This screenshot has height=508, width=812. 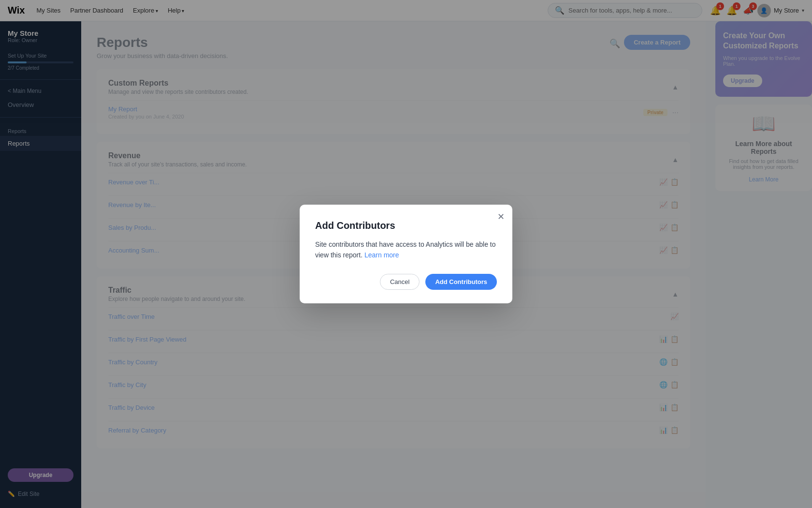 What do you see at coordinates (406, 254) in the screenshot?
I see `add-contributors-modal: ✕ Add Contributors Site contributors tha…` at bounding box center [406, 254].